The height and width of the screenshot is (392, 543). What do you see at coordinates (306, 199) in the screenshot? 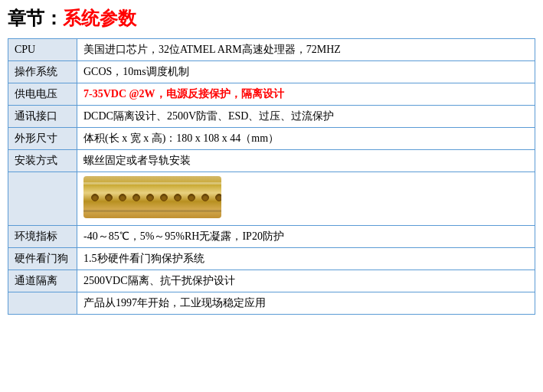
I see `value-cell` at bounding box center [306, 199].